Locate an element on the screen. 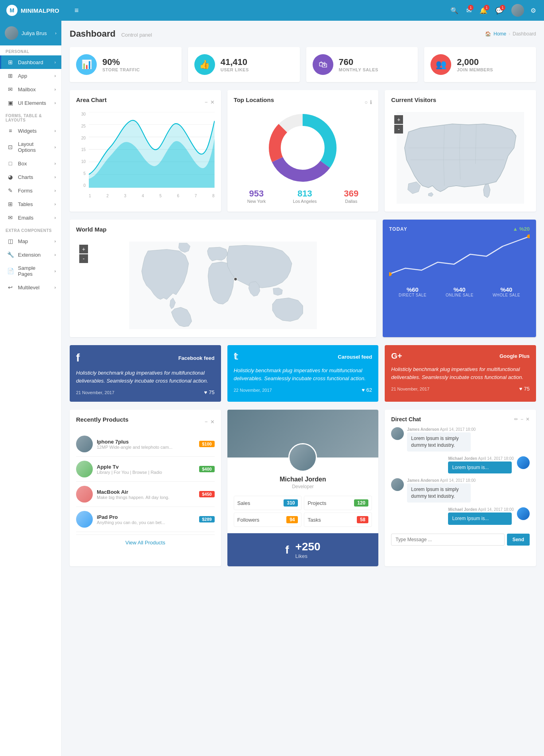 This screenshot has height=756, width=544. gp-footer: 21 November, 2017 ♥ 75 is located at coordinates (460, 389).